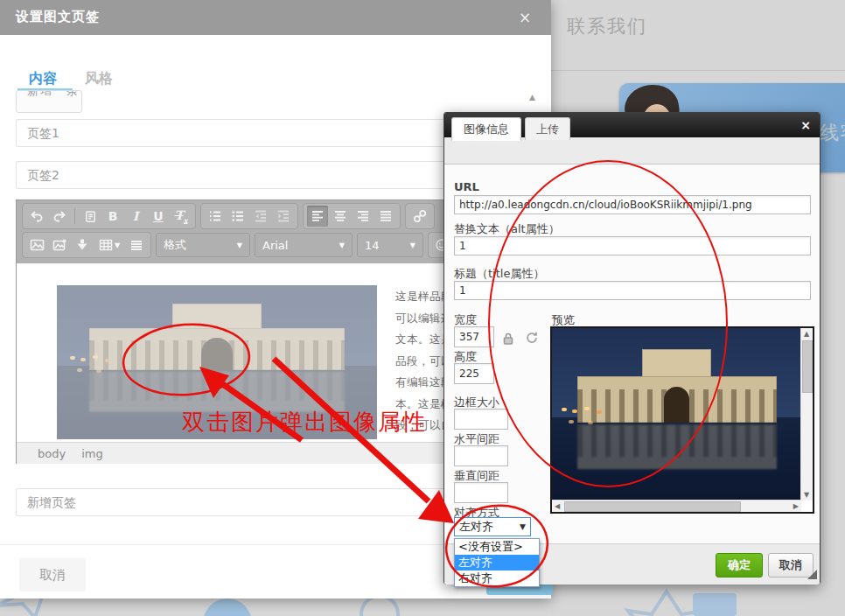 The height and width of the screenshot is (616, 845). Describe the element at coordinates (59, 216) in the screenshot. I see `redo-icon` at that location.